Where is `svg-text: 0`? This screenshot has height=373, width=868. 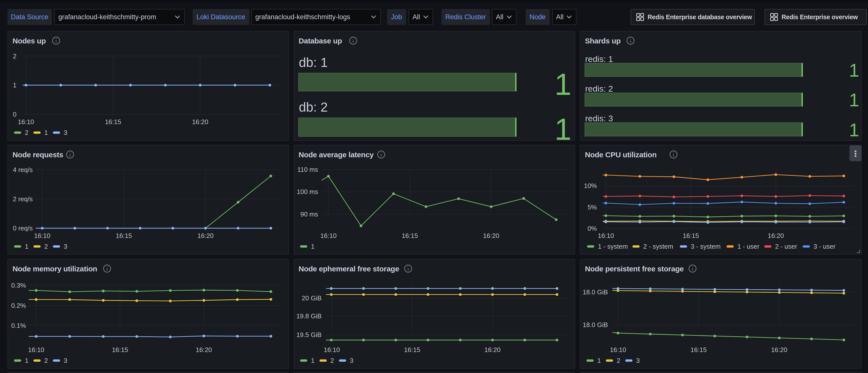
svg-text: 0 is located at coordinates (15, 114).